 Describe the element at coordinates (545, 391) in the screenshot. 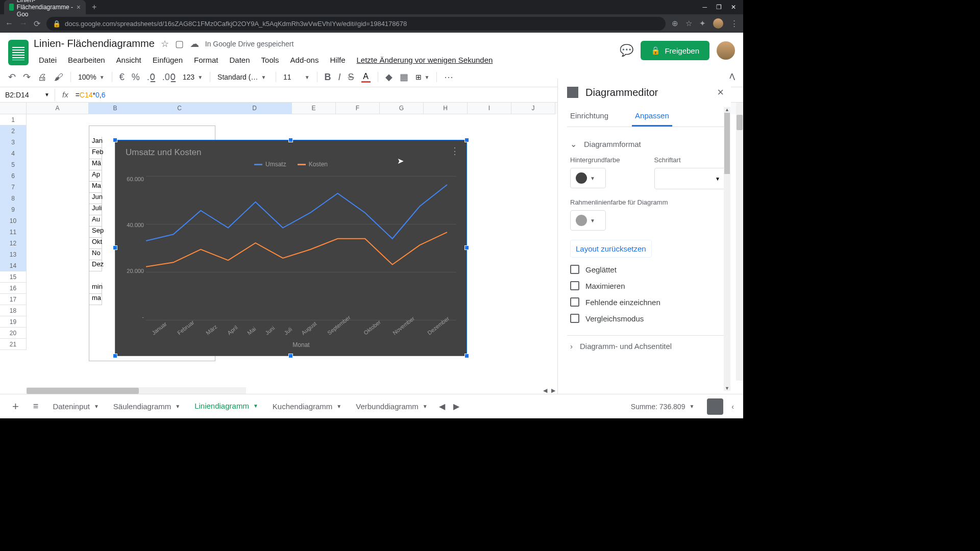

I see `scroll-left-icon: ◀` at that location.